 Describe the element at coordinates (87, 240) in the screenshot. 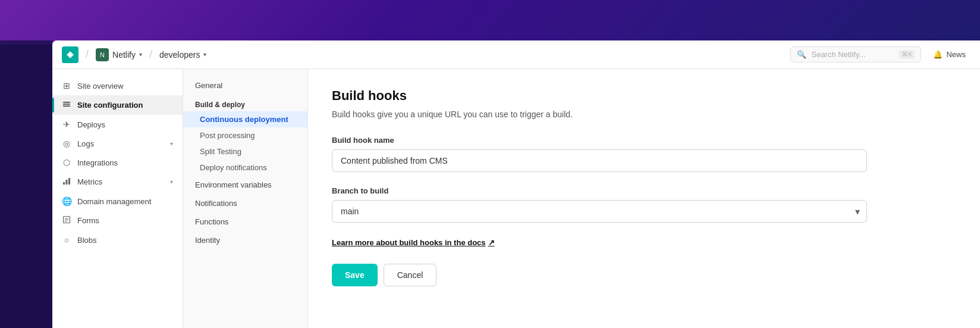

I see `sidebar-label-blobs: Blobs` at that location.